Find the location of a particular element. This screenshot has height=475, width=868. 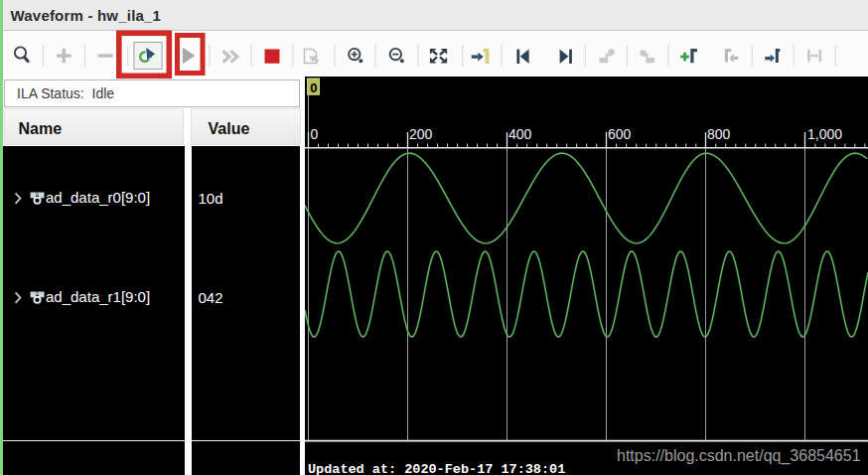

svg-text: 1,000 is located at coordinates (824, 134).